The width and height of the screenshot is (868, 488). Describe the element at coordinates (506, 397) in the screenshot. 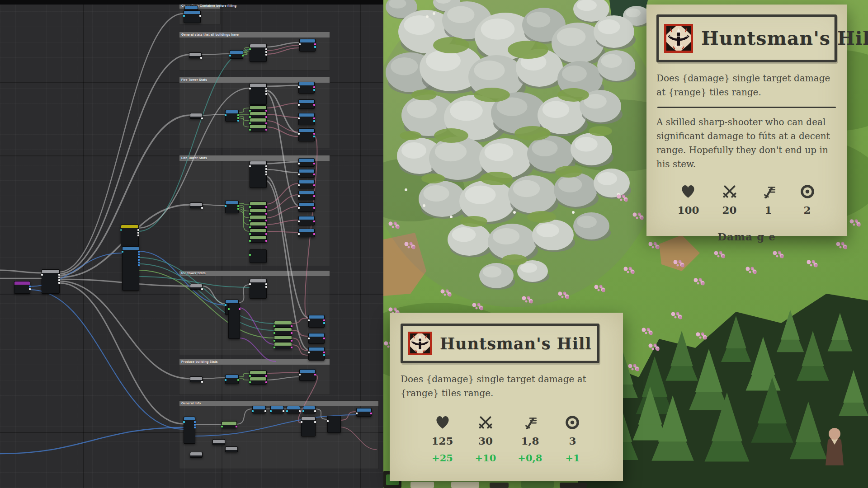

I see `selected-building-card: Huntsman's Hill 18 0 Does {damage} singl…` at that location.